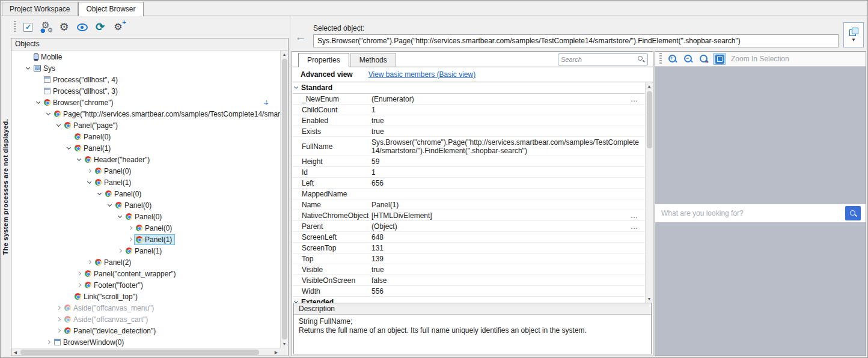 The image size is (868, 358). I want to click on property-row: NativeChromeObject[HTMLDivElement]…, so click(469, 216).